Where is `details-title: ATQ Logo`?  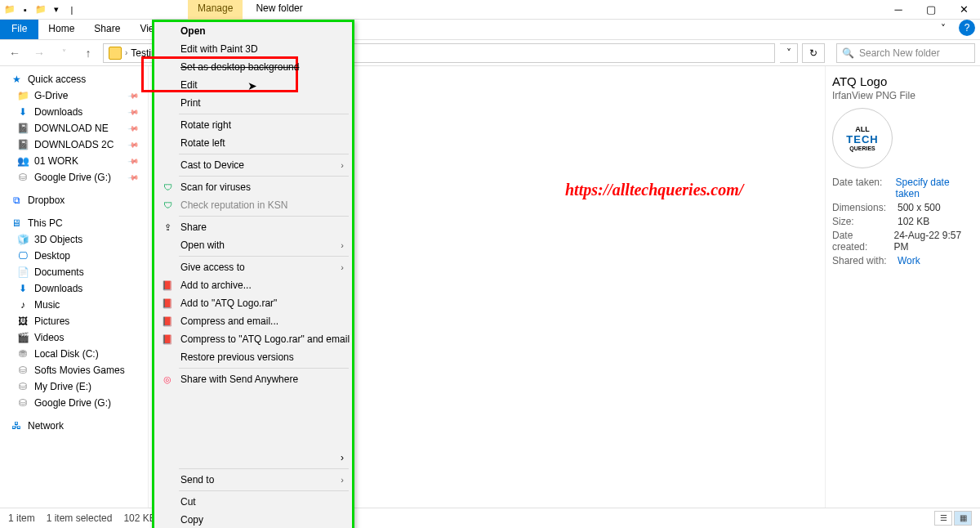 details-title: ATQ Logo is located at coordinates (903, 82).